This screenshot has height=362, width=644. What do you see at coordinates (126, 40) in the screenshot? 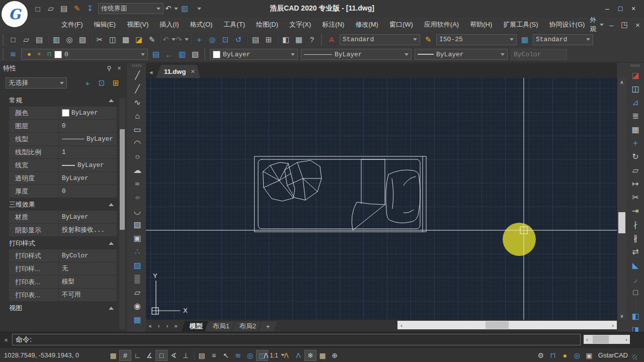
I see `paste-icon: ▩` at bounding box center [126, 40].